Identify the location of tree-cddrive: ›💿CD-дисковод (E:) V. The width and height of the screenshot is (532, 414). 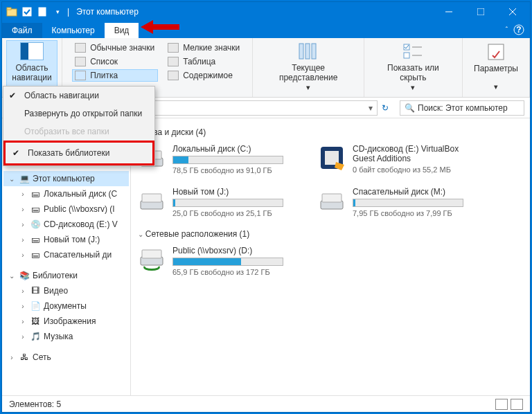
(66, 224).